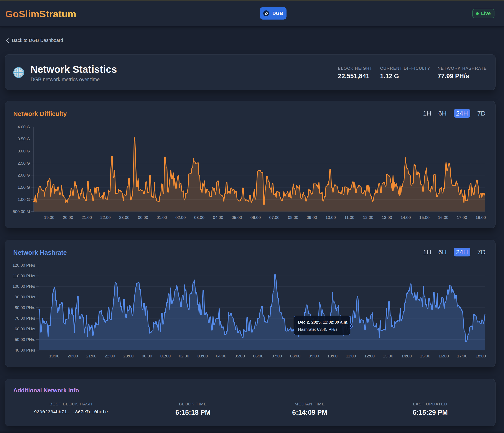 The width and height of the screenshot is (504, 433). Describe the element at coordinates (295, 356) in the screenshot. I see `svg-text: 08:00` at that location.